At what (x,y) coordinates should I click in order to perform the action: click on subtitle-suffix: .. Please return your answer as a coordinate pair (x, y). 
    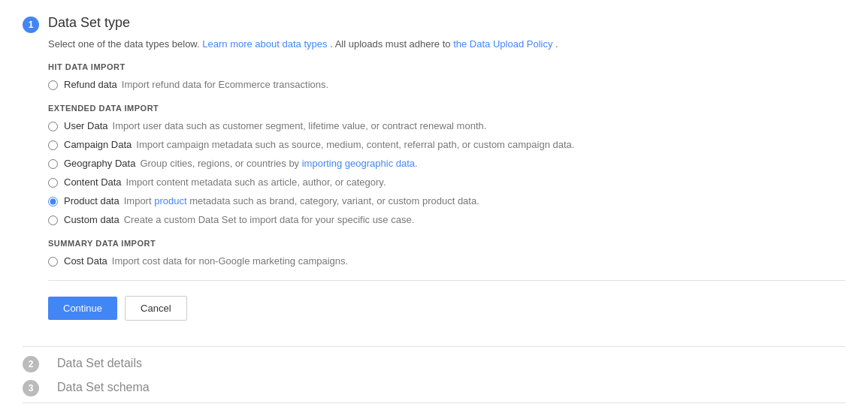
    Looking at the image, I should click on (557, 44).